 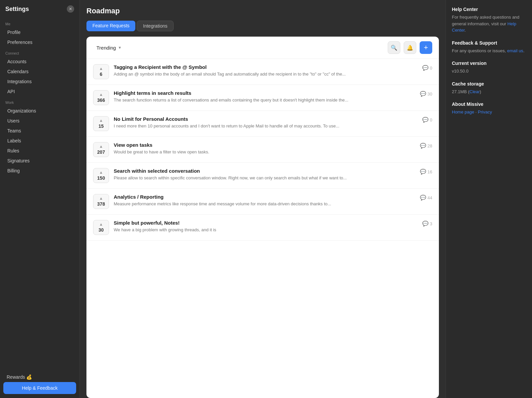 What do you see at coordinates (101, 176) in the screenshot?
I see `vote-box: ▲ 150` at bounding box center [101, 176].